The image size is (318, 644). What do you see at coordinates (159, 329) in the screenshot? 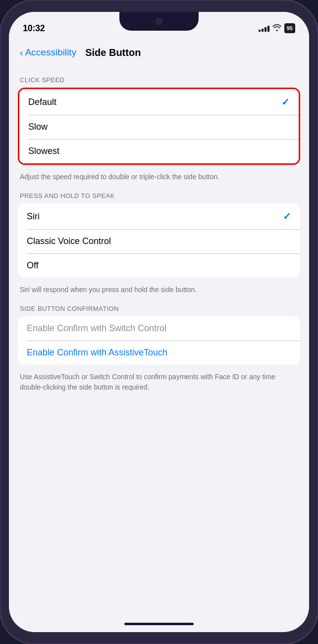
I see `list-item: Enable Confirm with Switch Control` at bounding box center [159, 329].